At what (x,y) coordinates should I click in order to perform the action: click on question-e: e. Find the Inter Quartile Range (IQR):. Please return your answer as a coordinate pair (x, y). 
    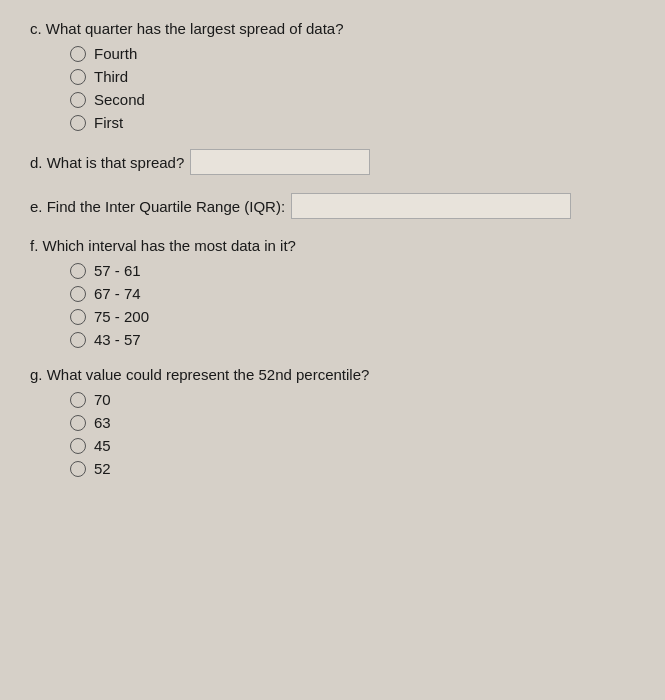
    Looking at the image, I should click on (332, 206).